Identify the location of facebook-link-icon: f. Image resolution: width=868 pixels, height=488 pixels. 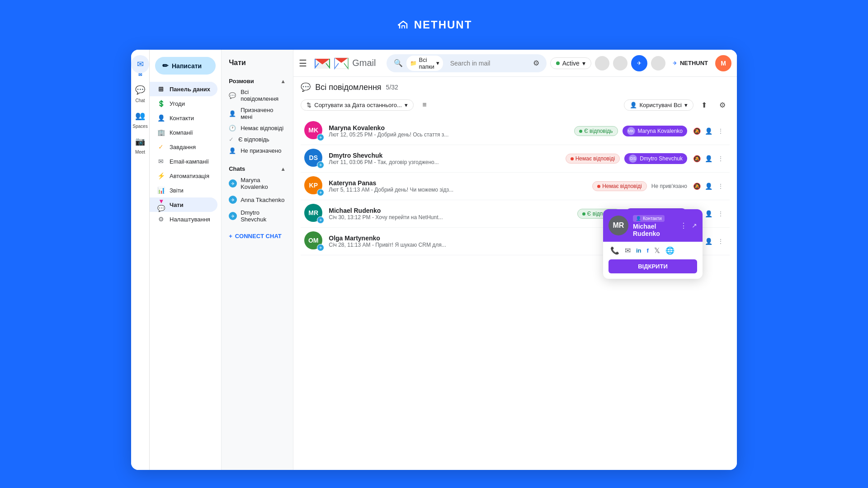
(648, 250).